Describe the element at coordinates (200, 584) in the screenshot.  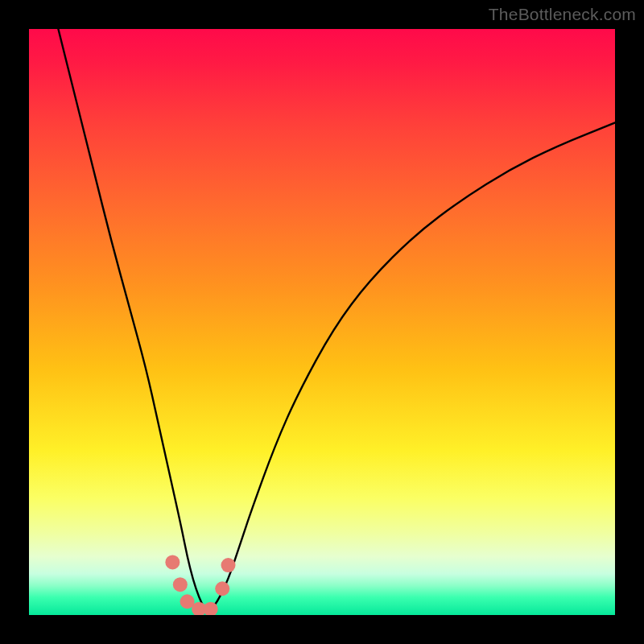
I see `curve-markers` at that location.